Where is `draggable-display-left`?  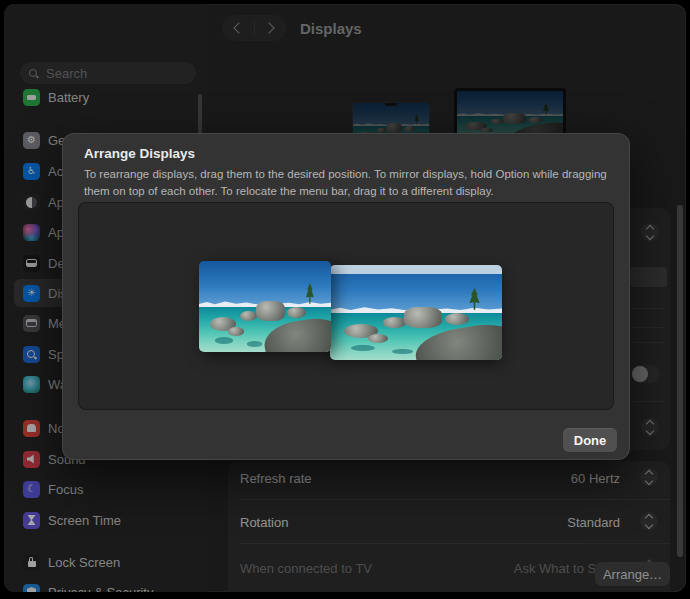
draggable-display-left is located at coordinates (265, 306).